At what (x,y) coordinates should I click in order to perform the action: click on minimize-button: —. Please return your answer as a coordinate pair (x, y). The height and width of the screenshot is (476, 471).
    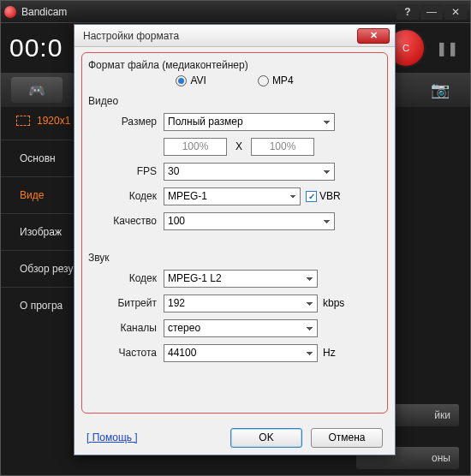
    Looking at the image, I should click on (432, 12).